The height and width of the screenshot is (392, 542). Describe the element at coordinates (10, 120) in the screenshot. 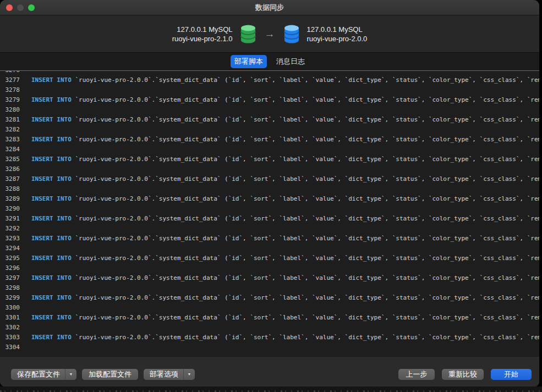

I see `line-number: 3281` at that location.